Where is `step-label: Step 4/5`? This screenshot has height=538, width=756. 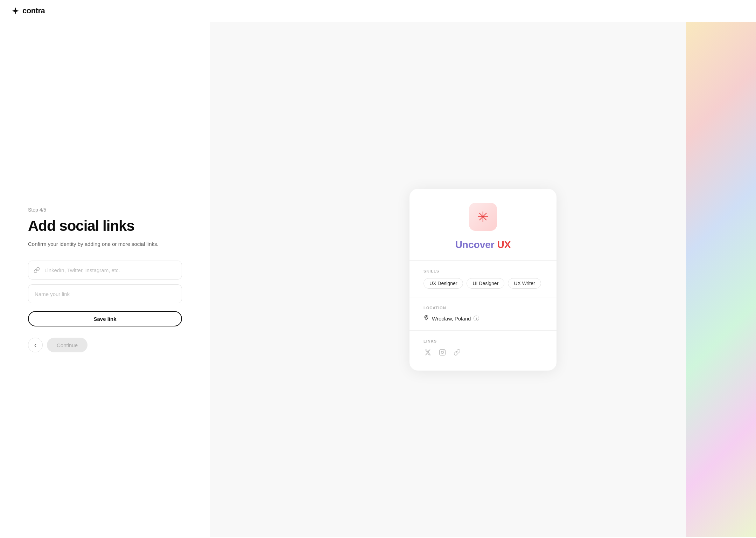
step-label: Step 4/5 is located at coordinates (105, 210).